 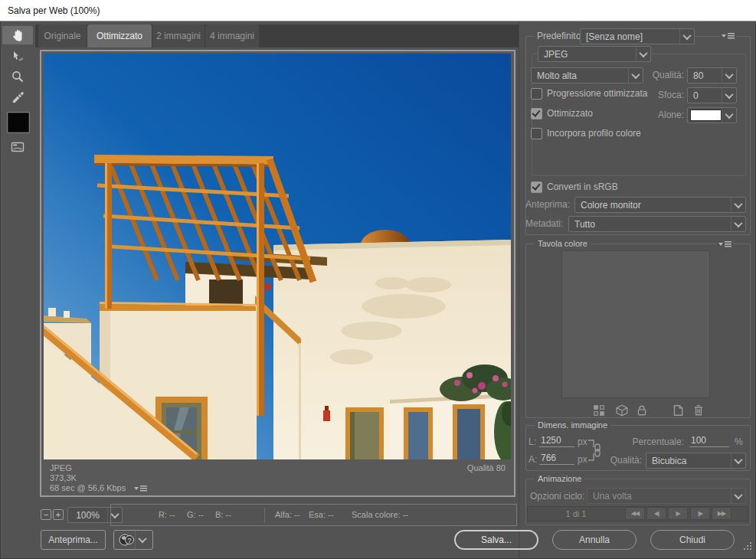 What do you see at coordinates (599, 410) in the screenshot?
I see `dither-icon` at bounding box center [599, 410].